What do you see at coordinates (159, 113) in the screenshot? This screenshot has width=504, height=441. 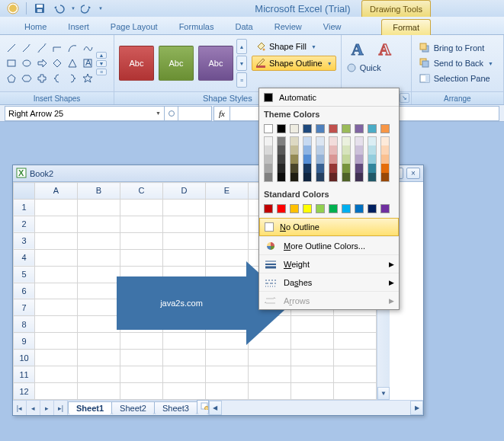 I see `chevron-down-icon: ▼` at bounding box center [159, 113].